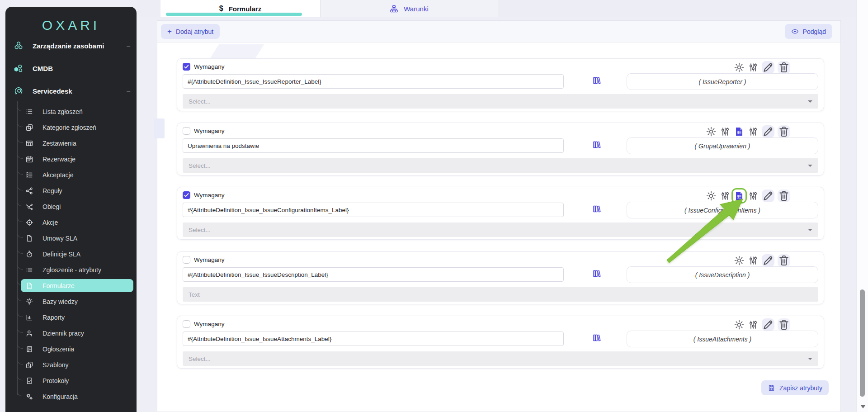 This screenshot has width=868, height=412. What do you see at coordinates (795, 388) in the screenshot?
I see `save-attributes-button: Zapisz atrybuty` at bounding box center [795, 388].